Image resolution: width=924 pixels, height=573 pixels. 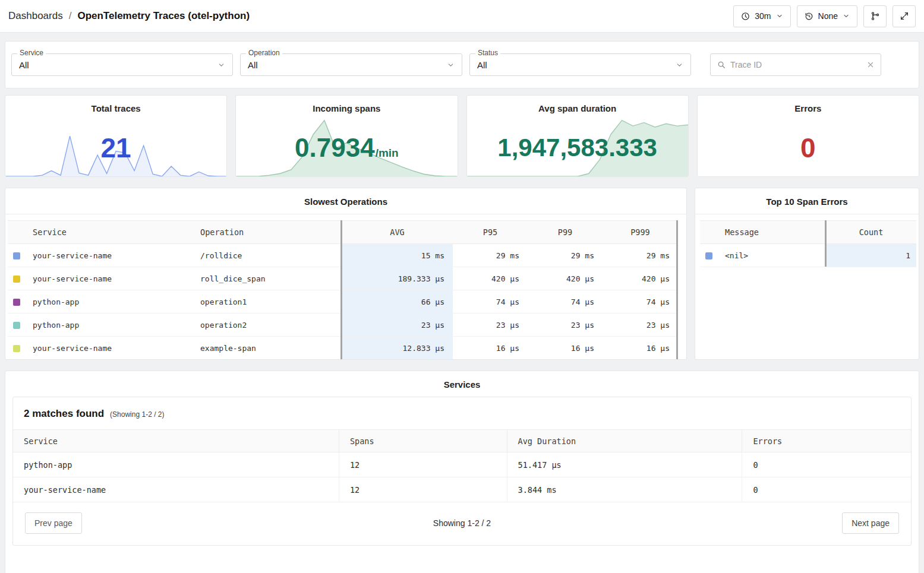 What do you see at coordinates (343, 348) in the screenshot?
I see `table-row: your-service-name example-span 12.833 µs…` at bounding box center [343, 348].